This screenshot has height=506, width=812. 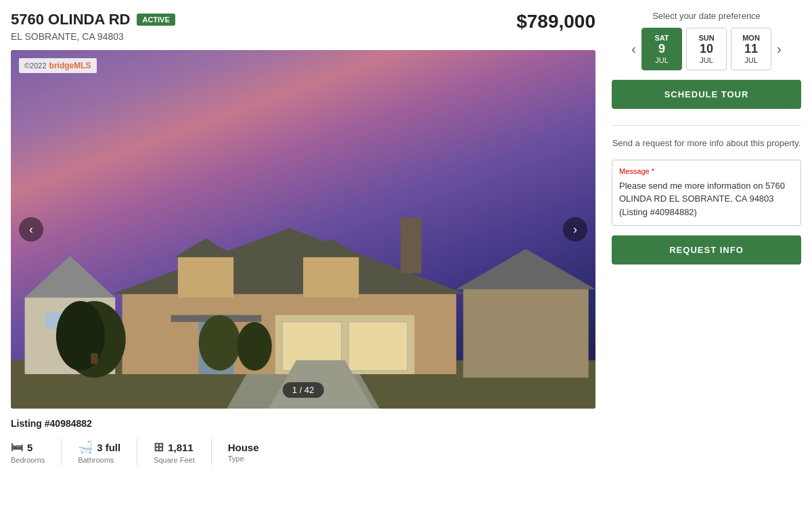 What do you see at coordinates (751, 38) in the screenshot?
I see `date-day-name-mon: MON` at bounding box center [751, 38].